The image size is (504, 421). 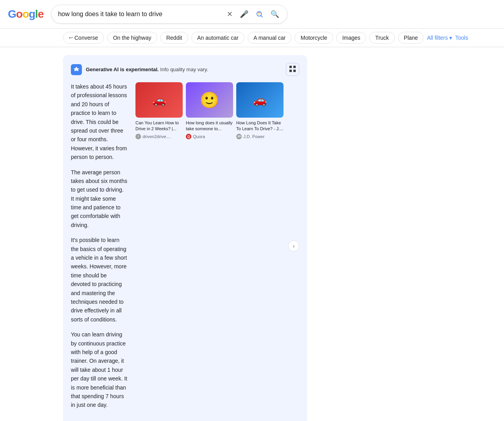 I want to click on all-filters-button: All filters ▾, so click(x=439, y=38).